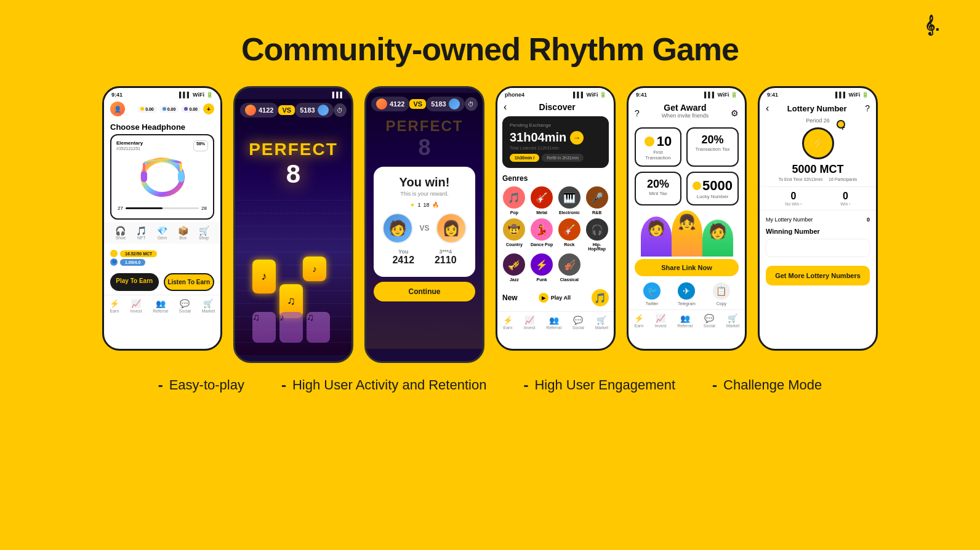 This screenshot has width=980, height=550. Describe the element at coordinates (451, 228) in the screenshot. I see `opp-avatar: 👩` at that location.